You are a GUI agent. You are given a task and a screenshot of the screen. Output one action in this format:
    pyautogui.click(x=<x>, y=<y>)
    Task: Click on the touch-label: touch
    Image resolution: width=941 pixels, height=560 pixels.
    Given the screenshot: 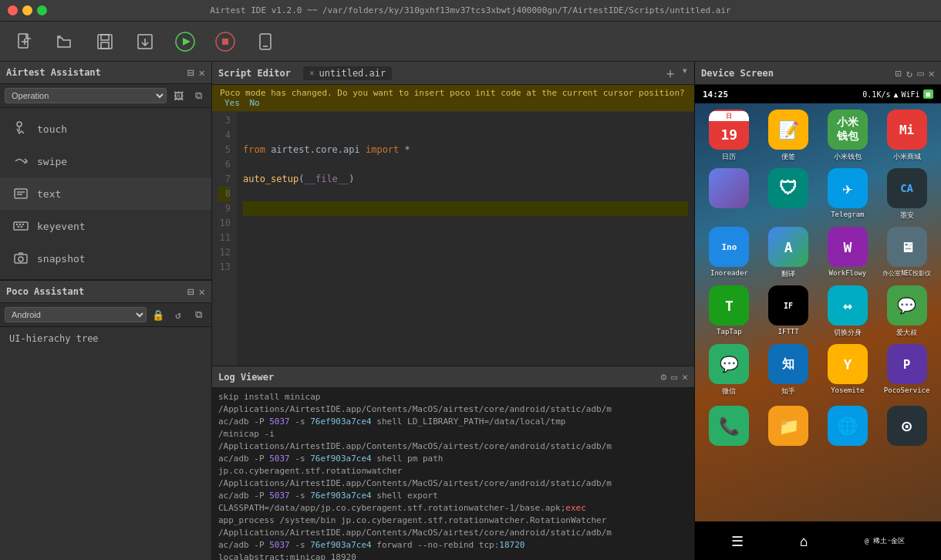 What is the action you would take?
    pyautogui.click(x=52, y=130)
    